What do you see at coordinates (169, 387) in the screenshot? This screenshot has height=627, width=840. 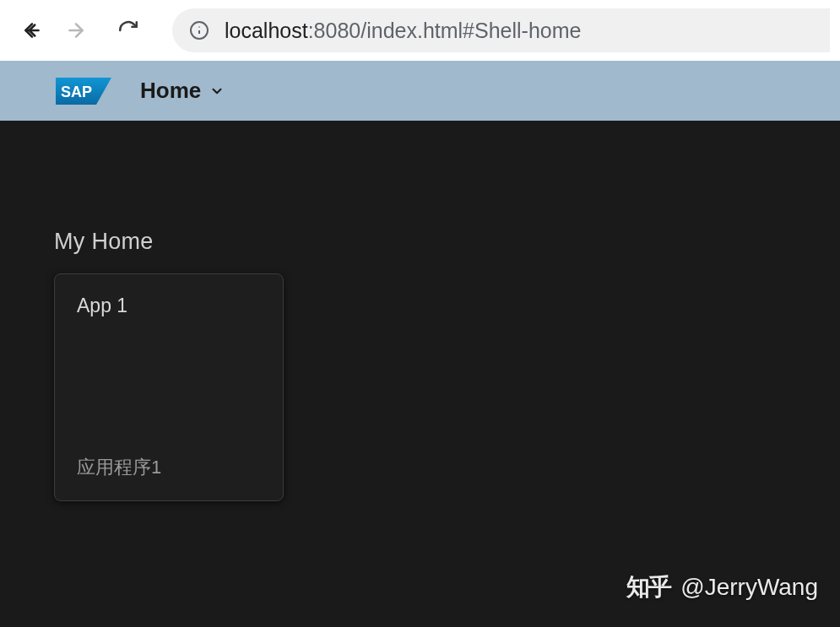 I see `app-tile: App 1 应用程序1` at bounding box center [169, 387].